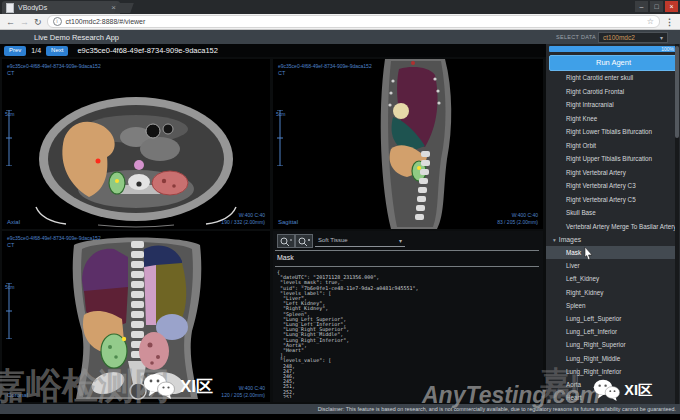  I want to click on landmark-item: Right Orbit, so click(610, 146).